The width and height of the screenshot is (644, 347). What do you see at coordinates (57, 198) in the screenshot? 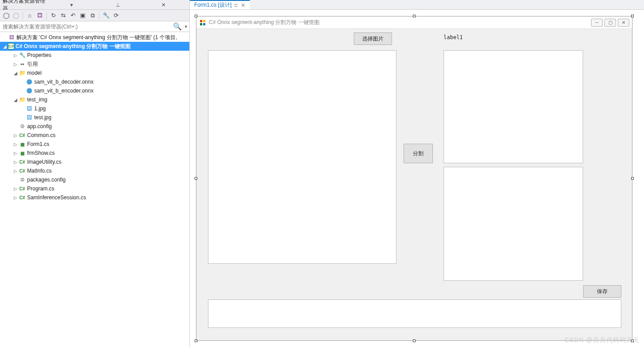
I see `node-label: SamInferenceSession.cs` at bounding box center [57, 198].